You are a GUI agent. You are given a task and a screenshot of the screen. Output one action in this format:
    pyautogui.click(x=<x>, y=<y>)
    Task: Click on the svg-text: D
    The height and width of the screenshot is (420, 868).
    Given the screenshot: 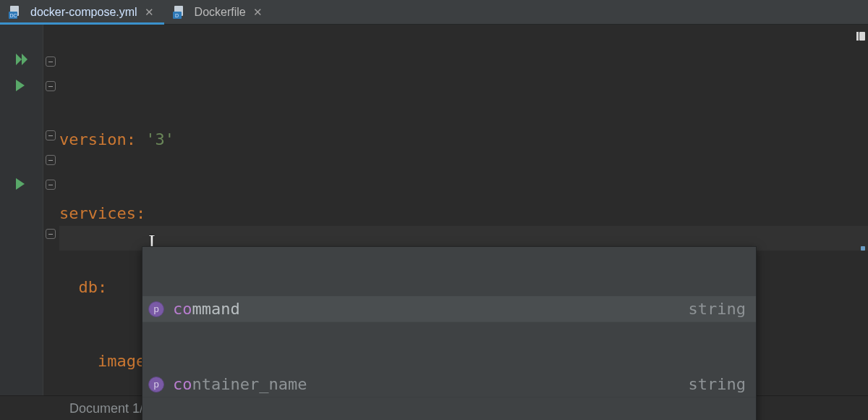 What is the action you would take?
    pyautogui.click(x=176, y=16)
    